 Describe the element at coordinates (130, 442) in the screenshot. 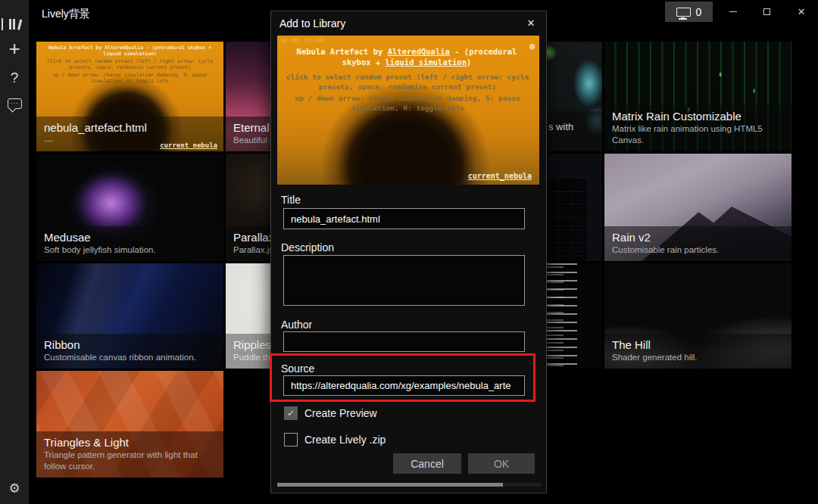

I see `tile-title: Triangles & Light` at that location.